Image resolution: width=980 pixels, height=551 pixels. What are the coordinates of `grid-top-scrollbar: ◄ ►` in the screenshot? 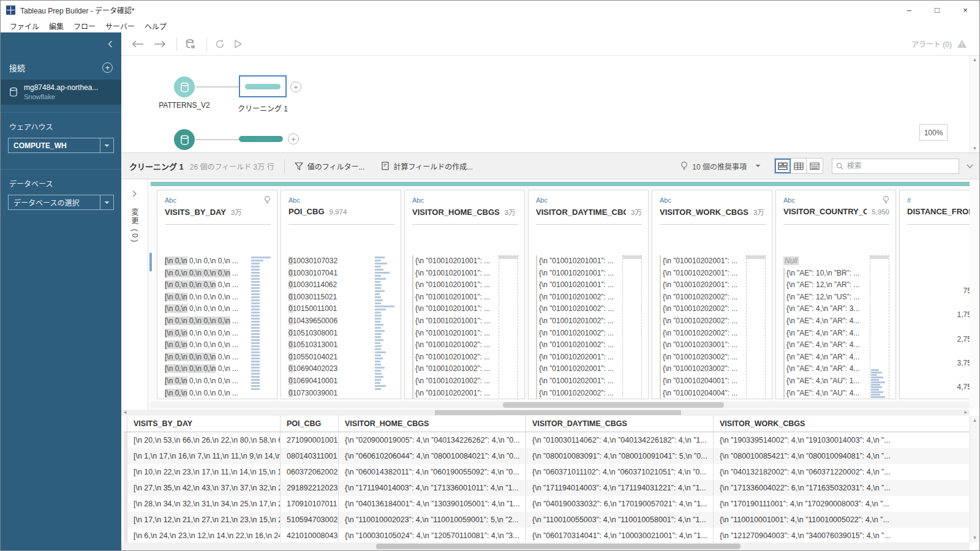 It's located at (545, 413).